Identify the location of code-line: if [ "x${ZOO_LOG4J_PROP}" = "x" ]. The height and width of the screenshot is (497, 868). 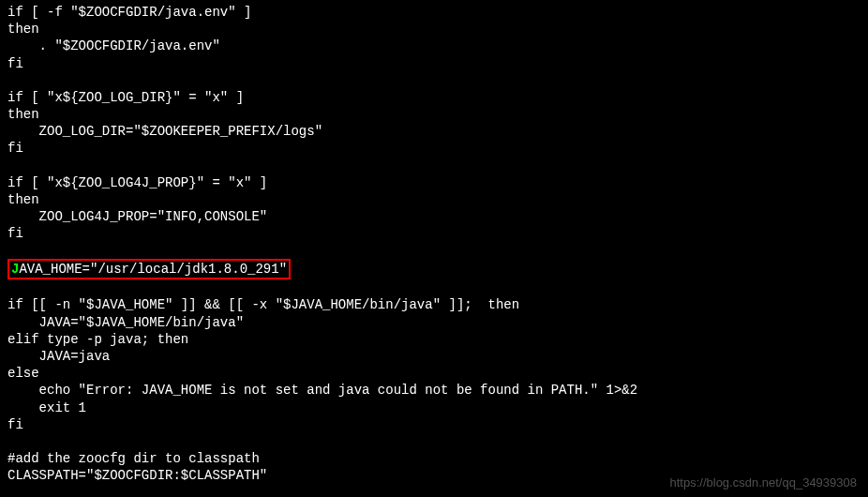
(434, 183).